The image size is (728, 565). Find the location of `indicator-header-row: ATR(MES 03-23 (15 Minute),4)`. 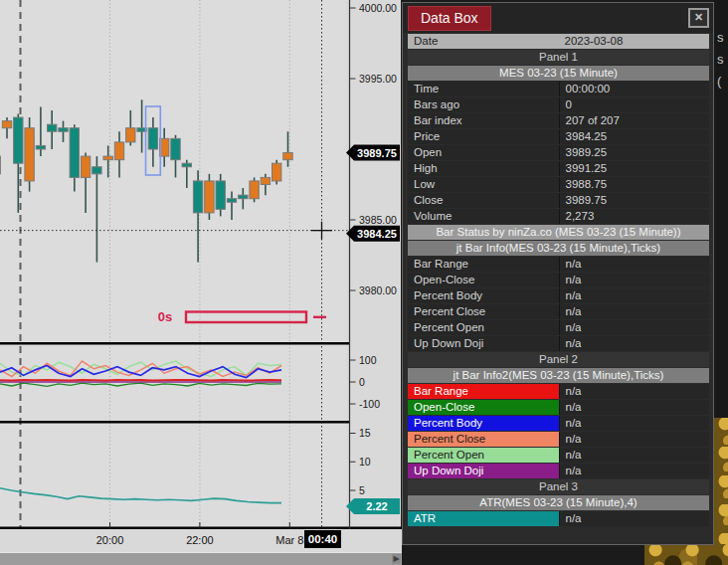

indicator-header-row: ATR(MES 03-23 (15 Minute),4) is located at coordinates (559, 503).